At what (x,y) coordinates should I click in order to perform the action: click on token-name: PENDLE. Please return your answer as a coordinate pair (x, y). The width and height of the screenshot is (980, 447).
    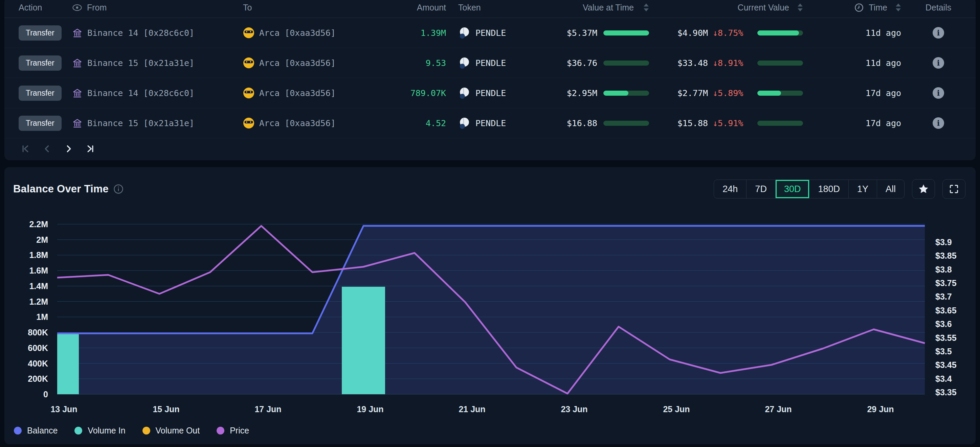
    Looking at the image, I should click on (491, 63).